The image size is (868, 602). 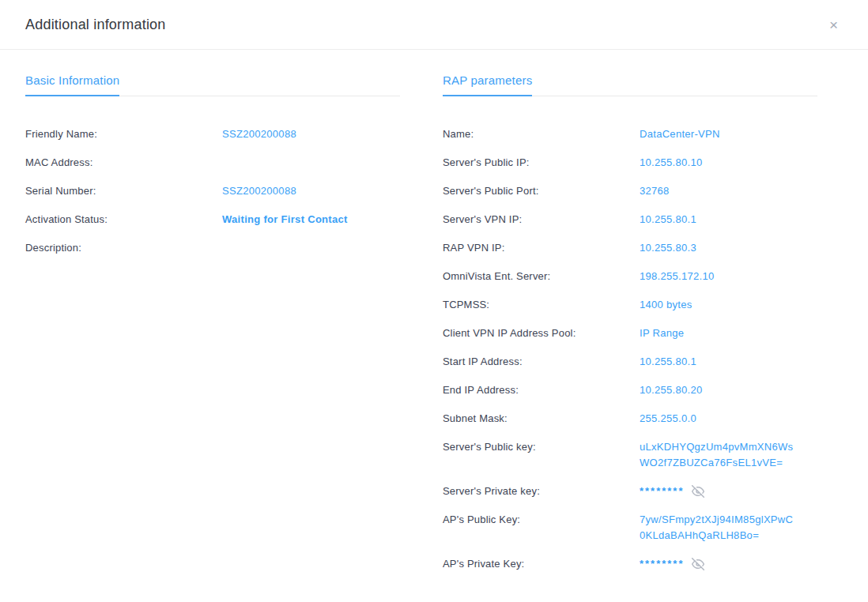 I want to click on field-value-wrap: 10.255.80.3, so click(x=668, y=248).